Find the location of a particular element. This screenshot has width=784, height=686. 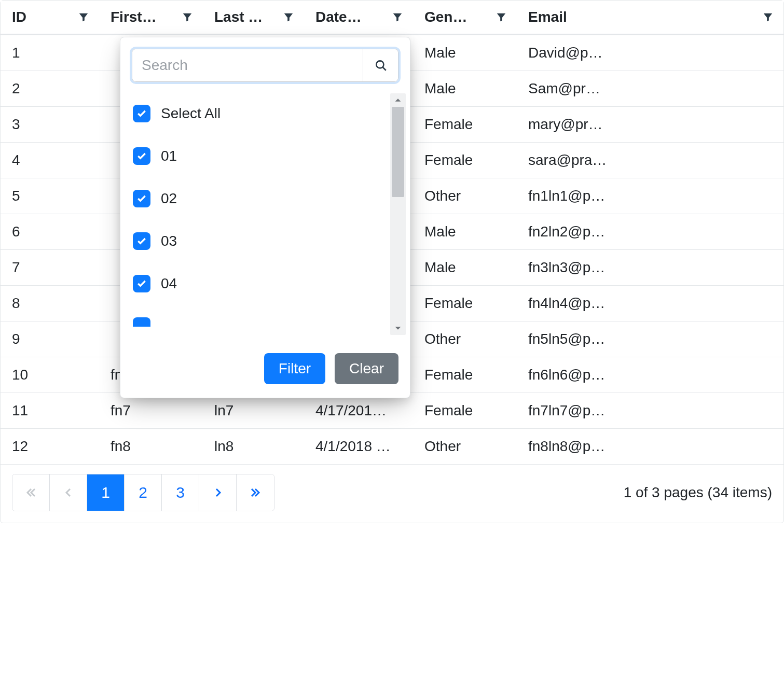

cell-id: 11 is located at coordinates (50, 411).